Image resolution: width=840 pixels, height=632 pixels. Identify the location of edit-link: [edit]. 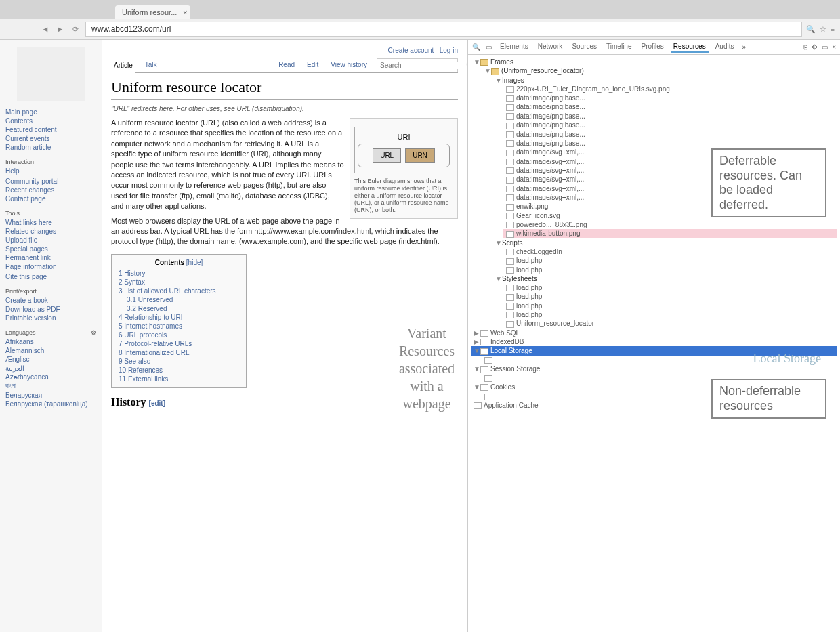
(157, 404).